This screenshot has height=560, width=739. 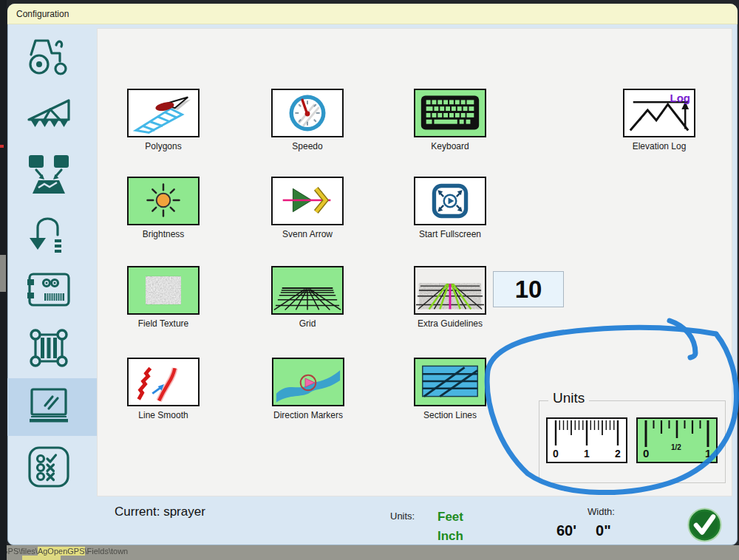 I want to click on background-highlight, so click(x=41, y=558).